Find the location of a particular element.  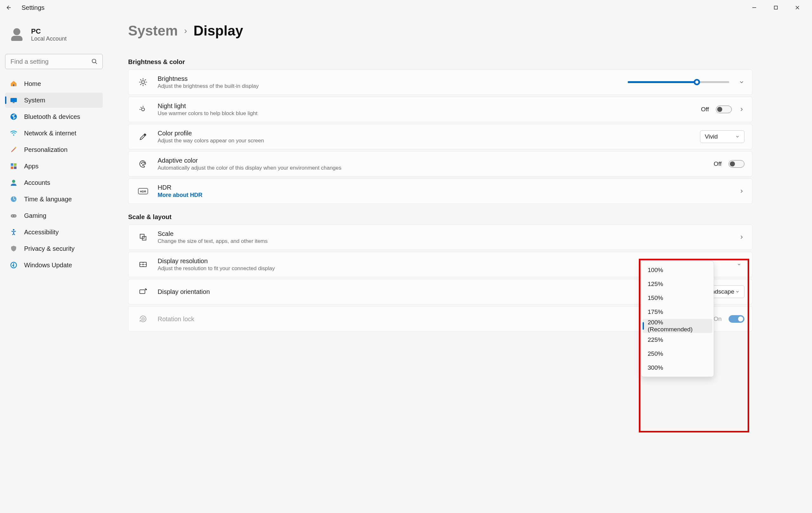

card-hdr: HDR HDR More about HDR is located at coordinates (440, 191).